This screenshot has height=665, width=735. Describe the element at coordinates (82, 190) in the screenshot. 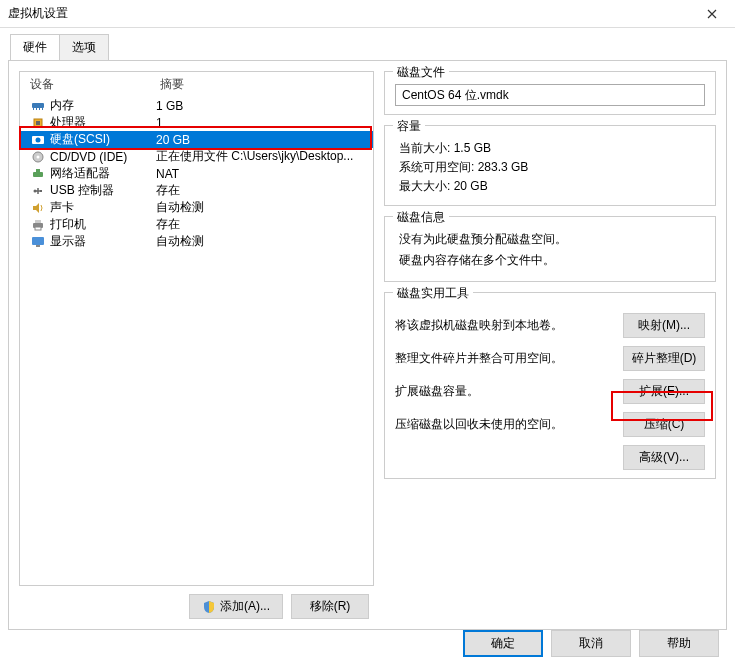

I see `device-name: USB 控制器` at that location.